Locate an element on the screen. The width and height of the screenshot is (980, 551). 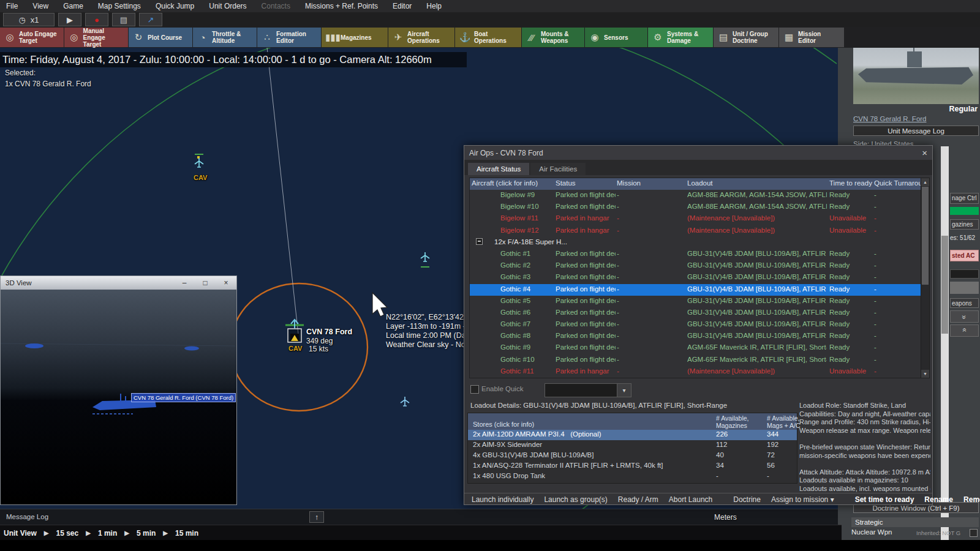
sidebar-slider is located at coordinates (964, 288).